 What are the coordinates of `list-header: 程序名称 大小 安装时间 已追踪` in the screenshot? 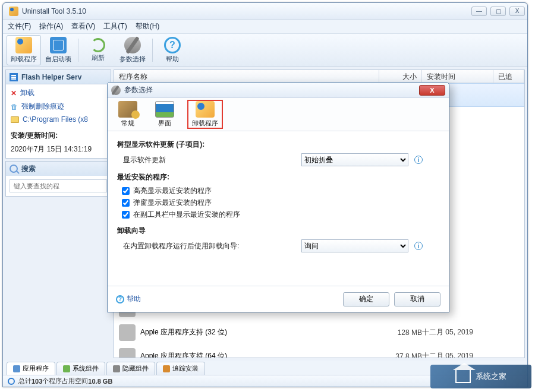 It's located at (319, 77).